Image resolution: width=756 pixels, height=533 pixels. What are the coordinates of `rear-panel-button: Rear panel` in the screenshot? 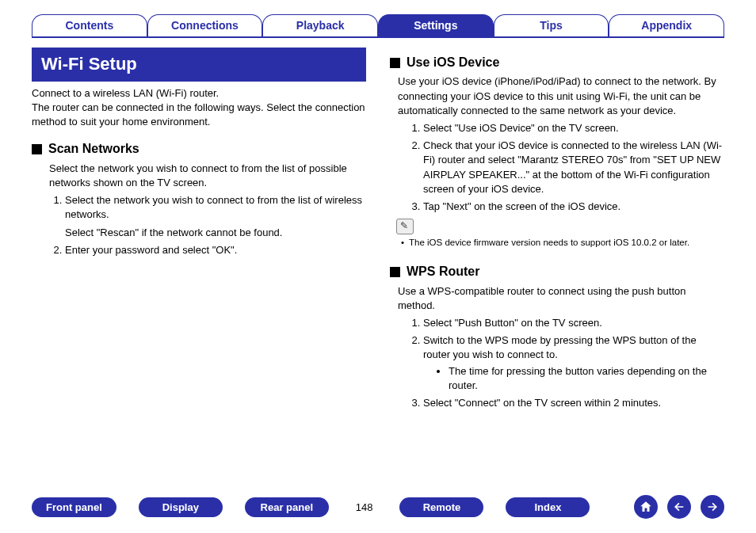 It's located at (287, 507).